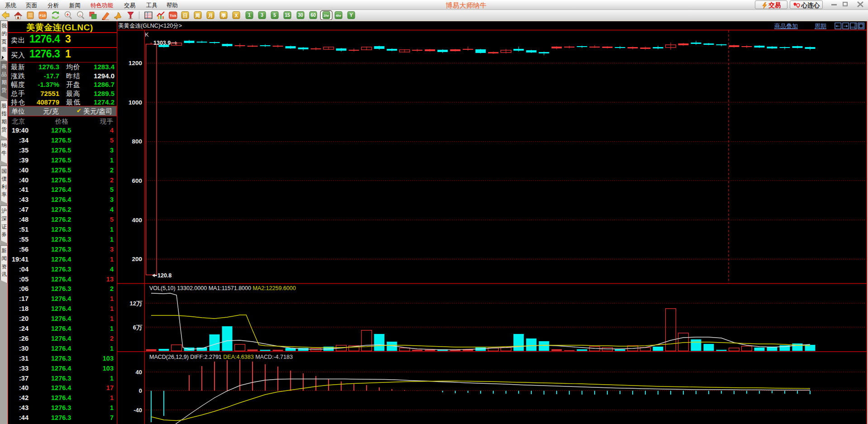 This screenshot has height=424, width=868. What do you see at coordinates (236, 15) in the screenshot?
I see `svg-text: X` at bounding box center [236, 15].